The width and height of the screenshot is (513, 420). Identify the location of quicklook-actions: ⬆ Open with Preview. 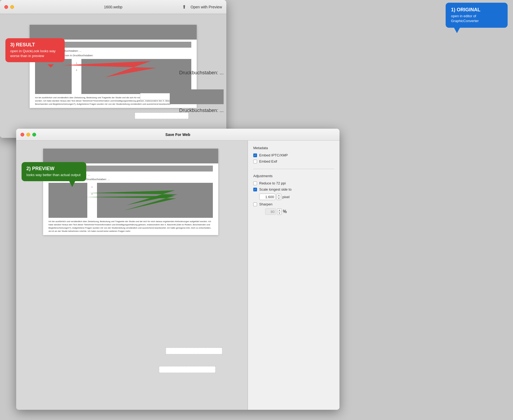
(202, 7).